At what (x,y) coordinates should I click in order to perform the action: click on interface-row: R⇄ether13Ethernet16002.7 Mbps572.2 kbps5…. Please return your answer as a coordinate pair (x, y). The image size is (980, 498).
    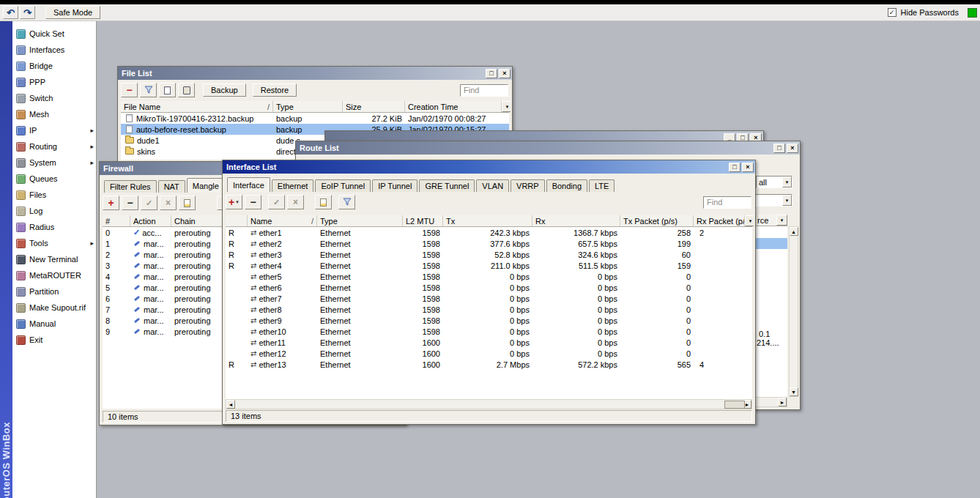
    Looking at the image, I should click on (489, 365).